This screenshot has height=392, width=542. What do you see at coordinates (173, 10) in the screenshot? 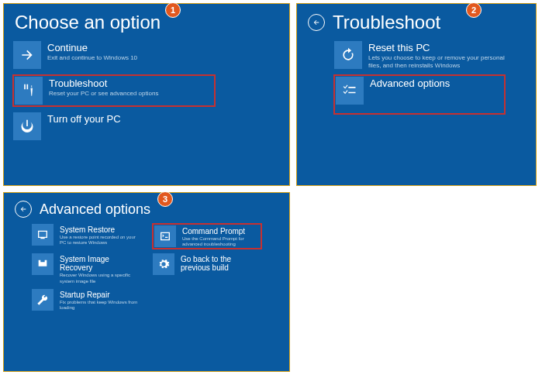
I see `step-badge-1: 1` at bounding box center [173, 10].